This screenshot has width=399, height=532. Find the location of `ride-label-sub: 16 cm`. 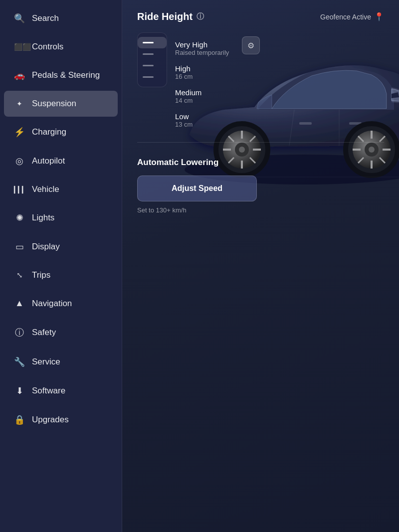

ride-label-sub: 16 cm is located at coordinates (202, 77).